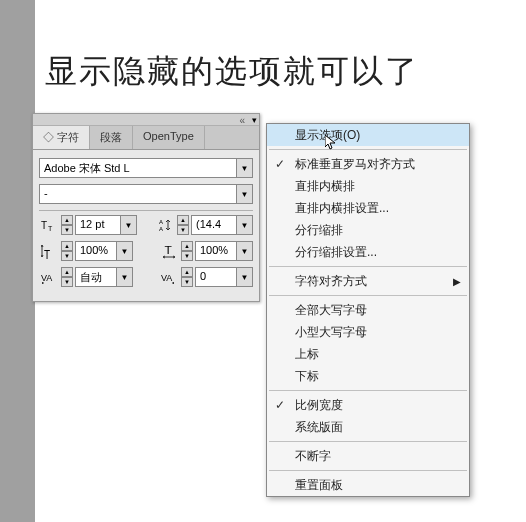 Image resolution: width=526 pixels, height=522 pixels. What do you see at coordinates (355, 164) in the screenshot?
I see `menu-item-label: 标准垂直罗马对齐方式` at bounding box center [355, 164].